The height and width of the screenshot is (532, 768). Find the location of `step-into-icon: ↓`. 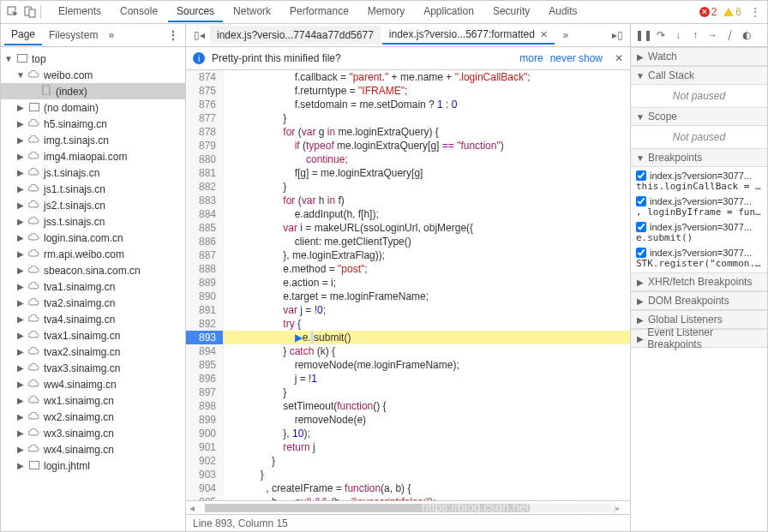

step-into-icon: ↓ is located at coordinates (678, 35).